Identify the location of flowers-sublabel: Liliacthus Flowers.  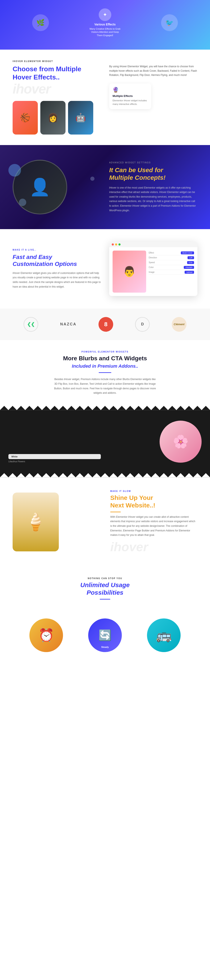
(55, 461).